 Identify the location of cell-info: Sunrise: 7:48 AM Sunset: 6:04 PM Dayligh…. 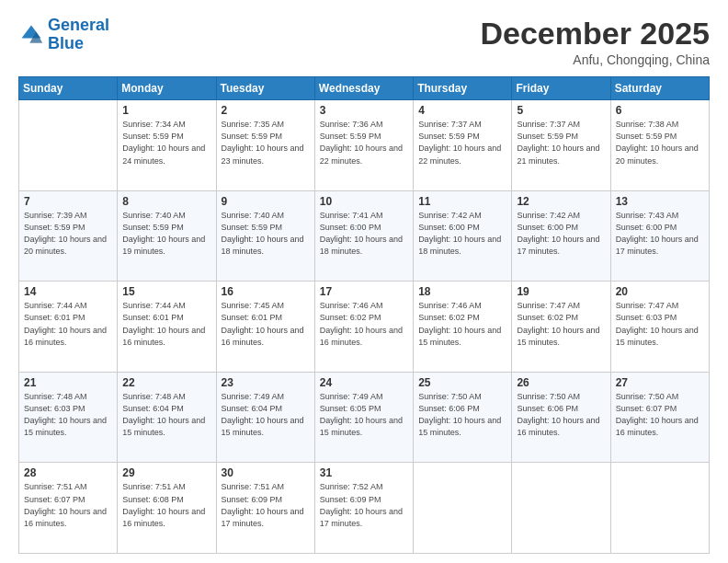
(166, 415).